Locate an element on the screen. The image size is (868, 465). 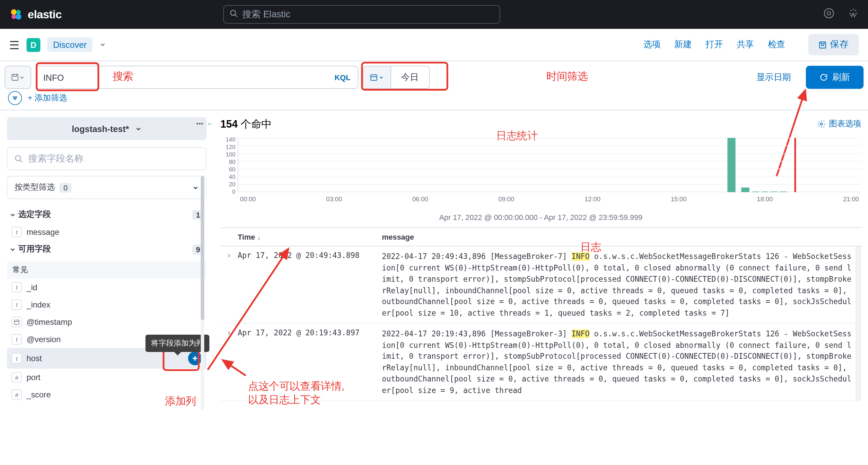
index-pattern-name: logstash-test* is located at coordinates (100, 129).